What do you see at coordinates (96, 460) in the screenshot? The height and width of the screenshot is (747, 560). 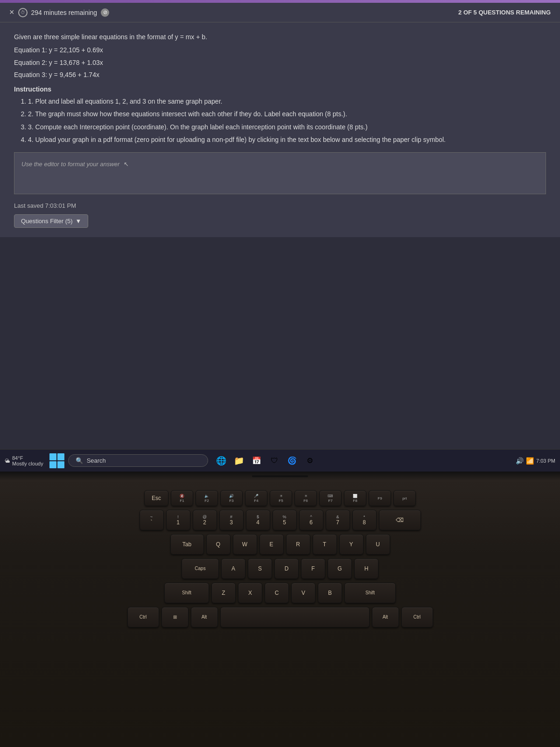 I see `search-placeholder-text: Search` at bounding box center [96, 460].